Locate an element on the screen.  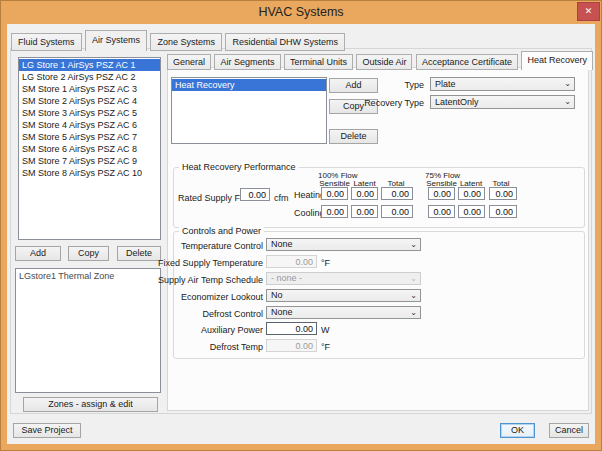
supply-air-temp-schedule-value: - none - is located at coordinates (286, 278).